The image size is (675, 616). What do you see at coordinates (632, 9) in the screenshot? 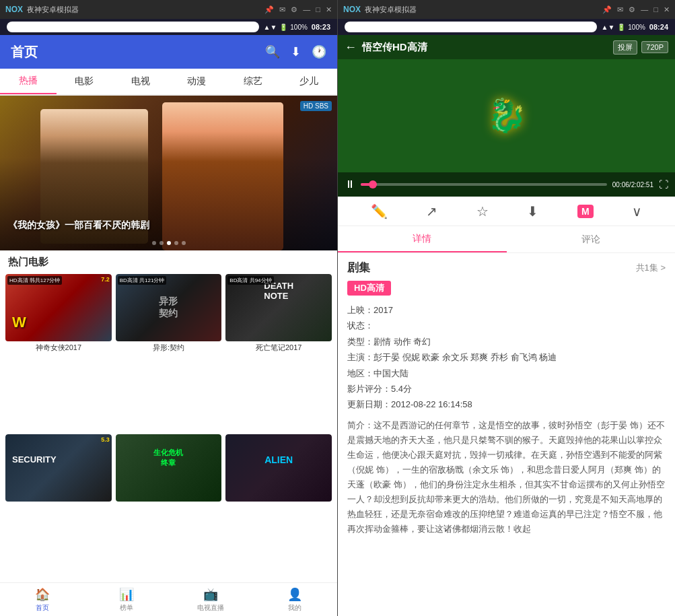
I see `right-settings-icon: ⚙` at bounding box center [632, 9].